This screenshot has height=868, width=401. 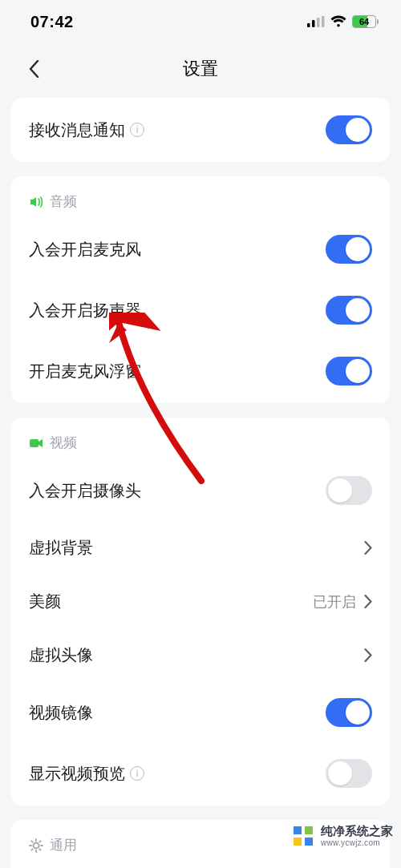 What do you see at coordinates (200, 601) in the screenshot?
I see `row-beauty: 美颜 已开启` at bounding box center [200, 601].